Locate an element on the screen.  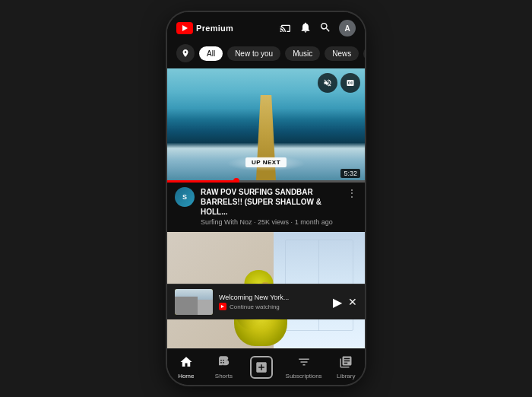
nav-home: Home is located at coordinates (186, 367).